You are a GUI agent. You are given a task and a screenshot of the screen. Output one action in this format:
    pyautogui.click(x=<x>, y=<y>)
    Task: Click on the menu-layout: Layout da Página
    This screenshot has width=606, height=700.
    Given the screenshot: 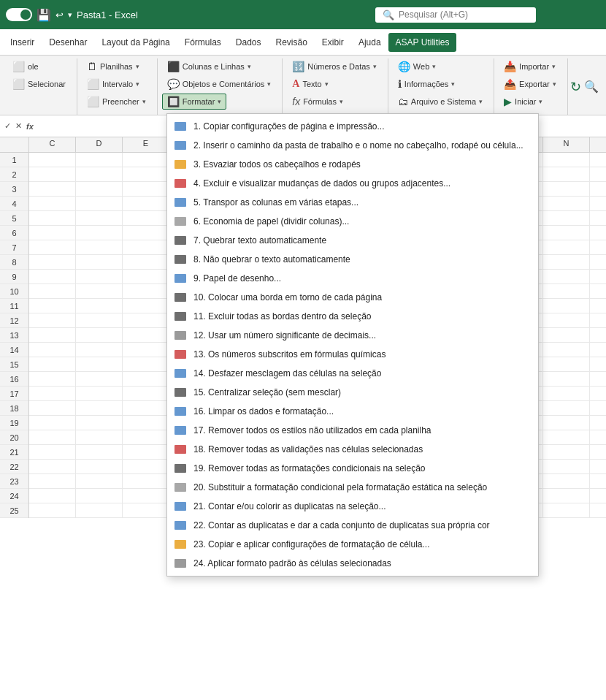 What is the action you would take?
    pyautogui.click(x=136, y=42)
    